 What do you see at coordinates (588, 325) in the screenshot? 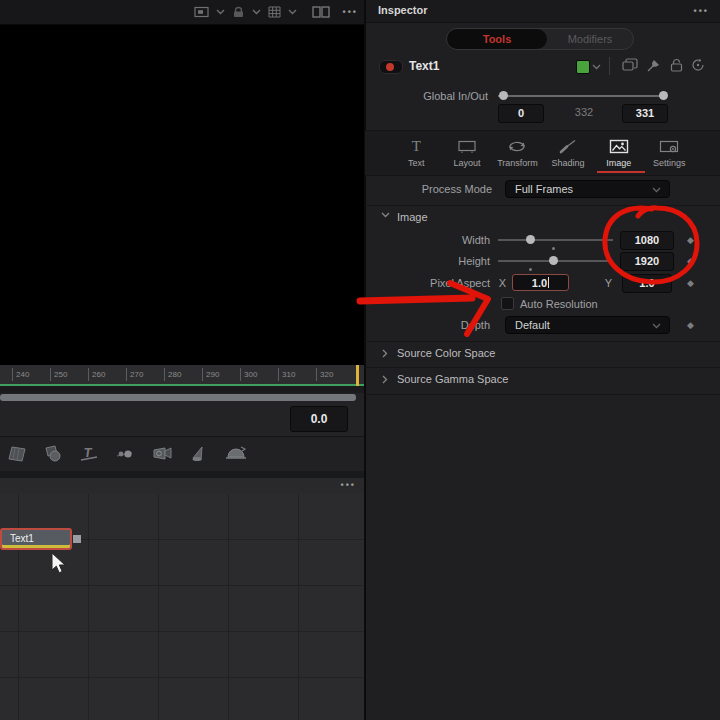
I see `depth-dropdown: Default` at bounding box center [588, 325].